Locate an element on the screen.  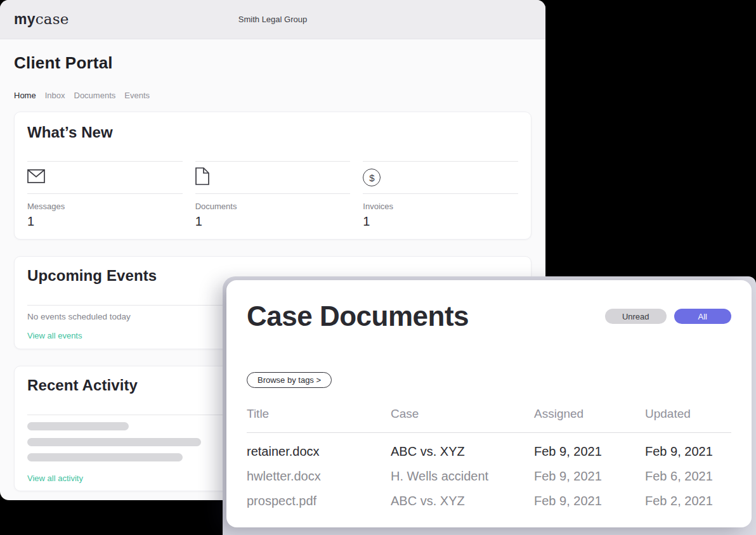
browse-by-tags-button: Browse by tags > is located at coordinates (289, 380).